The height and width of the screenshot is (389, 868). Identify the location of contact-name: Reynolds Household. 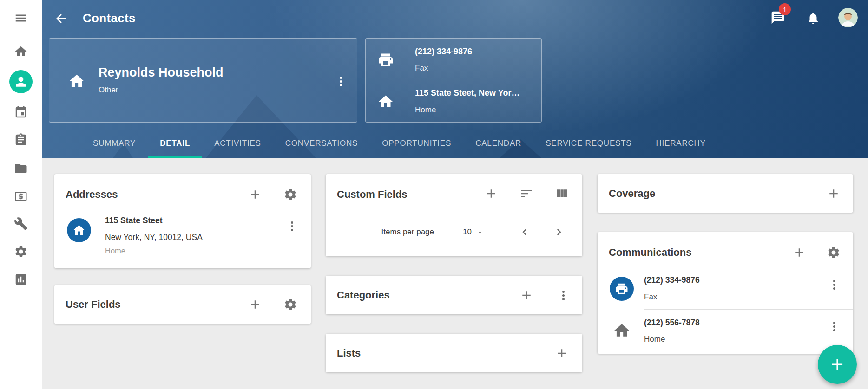
(161, 72).